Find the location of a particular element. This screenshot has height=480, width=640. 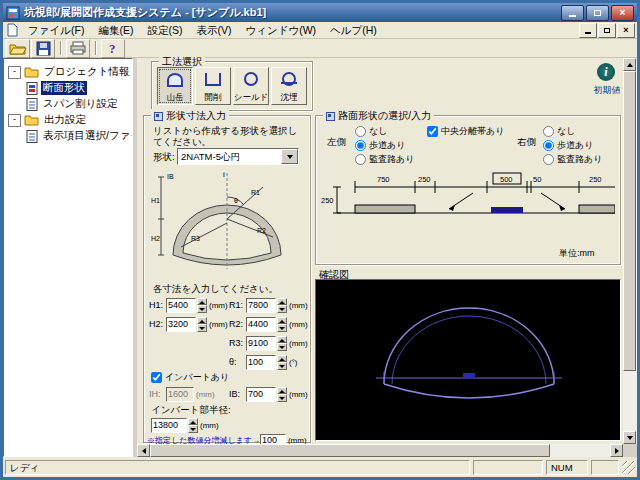

right-sidewalk-row: 歩道あり is located at coordinates (568, 145).